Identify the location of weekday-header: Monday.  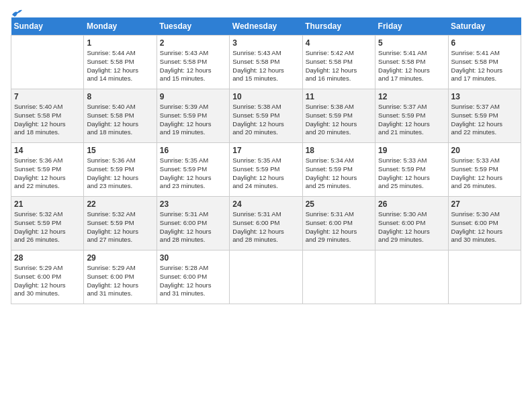
(120, 27).